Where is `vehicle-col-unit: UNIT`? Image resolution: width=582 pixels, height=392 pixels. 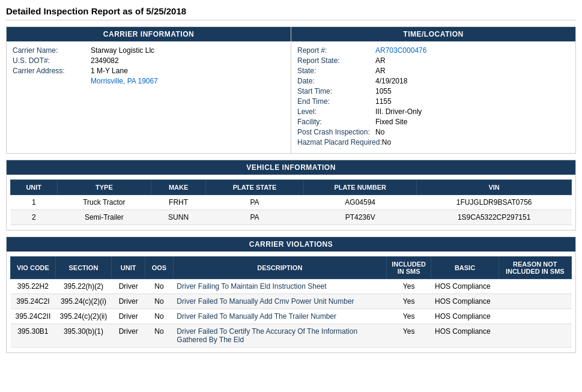 vehicle-col-unit: UNIT is located at coordinates (34, 187).